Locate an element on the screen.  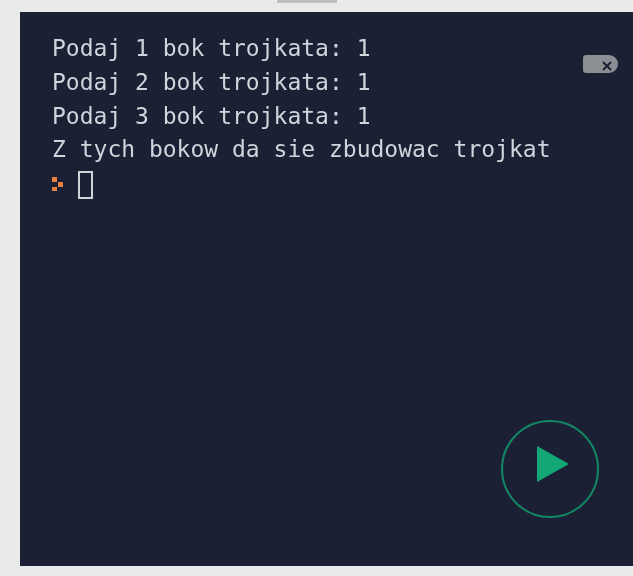
play-icon is located at coordinates (550, 469).